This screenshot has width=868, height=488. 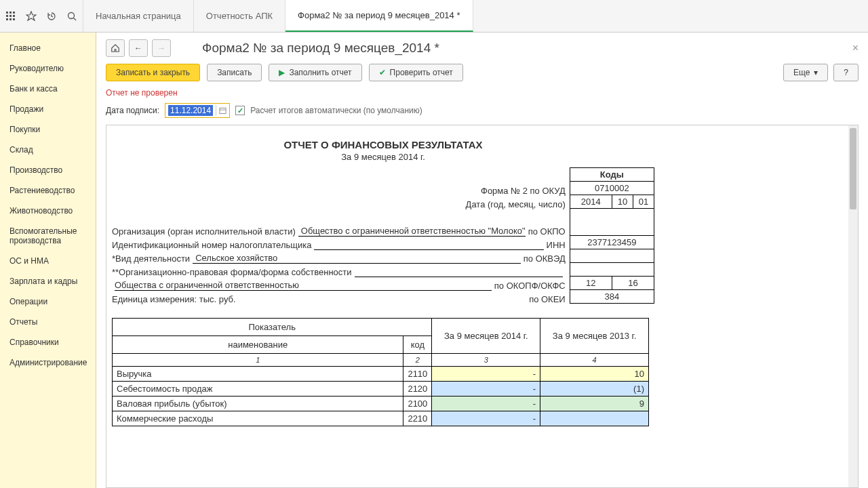 I want to click on fill-report-button: ▶ Заполнить отчет, so click(x=315, y=73).